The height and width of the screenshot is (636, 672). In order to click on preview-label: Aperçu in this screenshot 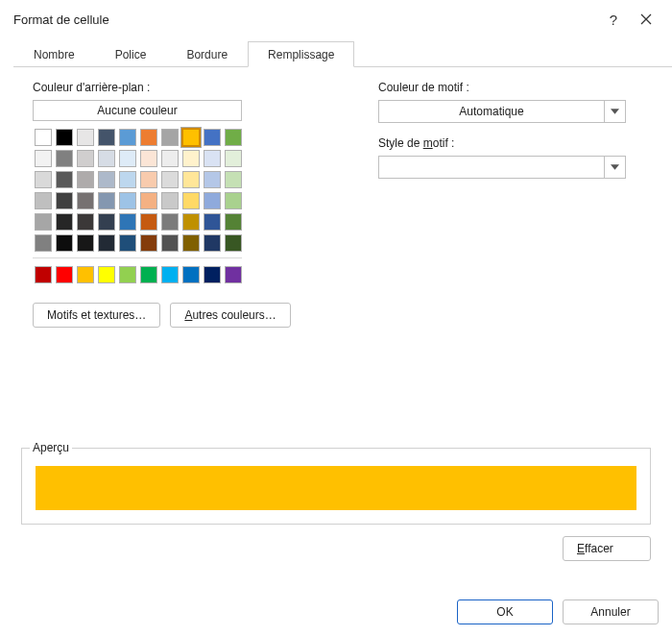, I will do `click(51, 448)`.